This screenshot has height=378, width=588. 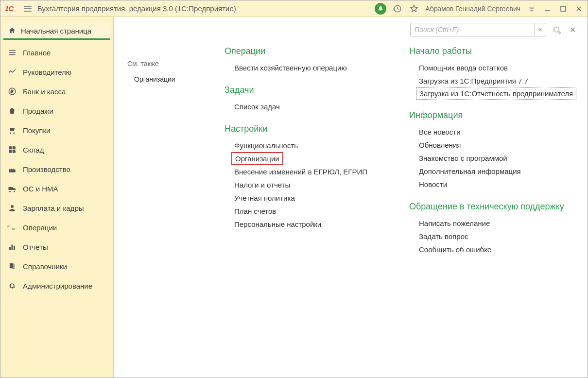 What do you see at coordinates (494, 250) in the screenshot?
I see `link-report-bug: Сообщить об ошибке` at bounding box center [494, 250].